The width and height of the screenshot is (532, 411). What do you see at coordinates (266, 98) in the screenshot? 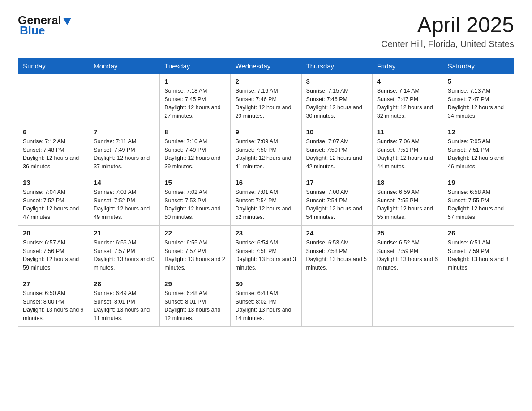
I see `calendar-week-row: 1Sunrise: 7:18 AMSunset: 7:45 PMDaylight…` at bounding box center [266, 98].